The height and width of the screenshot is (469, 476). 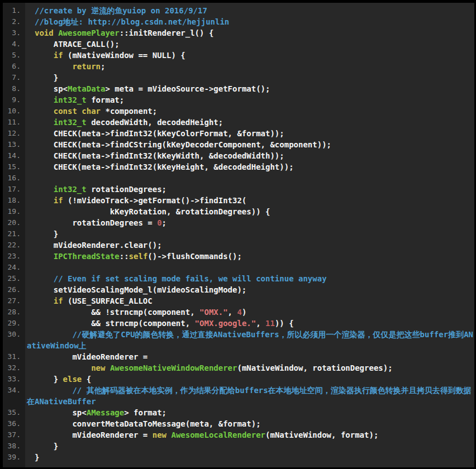 I want to click on code-token-text: (mNativeWindow, format);, so click(x=322, y=435).